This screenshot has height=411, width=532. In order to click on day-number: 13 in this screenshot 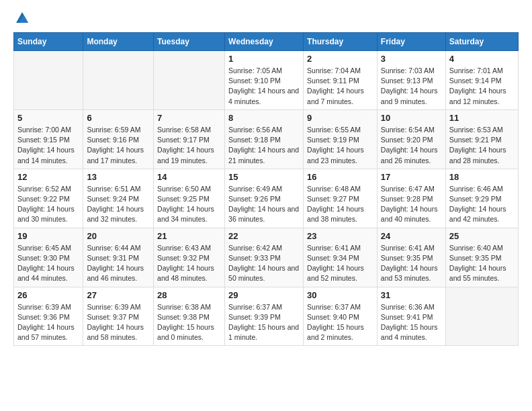, I will do `click(118, 177)`.